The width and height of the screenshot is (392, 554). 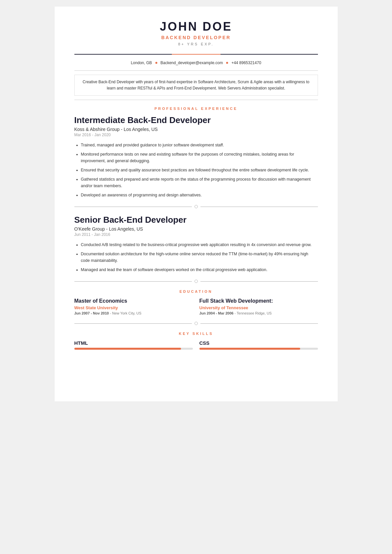 I want to click on job-1-bullet-1: Trained, managed and provided guidance t…, so click(x=199, y=145).